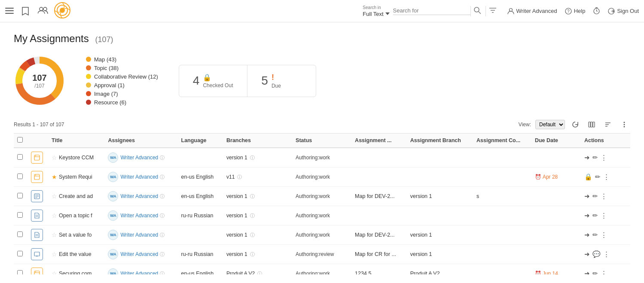  Describe the element at coordinates (440, 141) in the screenshot. I see `assignment-branch-header: Assignment Branch` at that location.